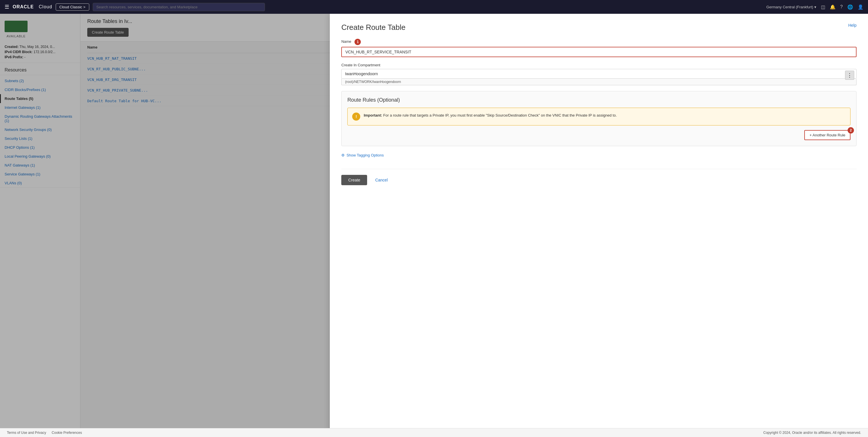 Image resolution: width=868 pixels, height=437 pixels. I want to click on compartment-field-group: Create In Compartment IwanHoogendoorn ⋮ …, so click(599, 74).